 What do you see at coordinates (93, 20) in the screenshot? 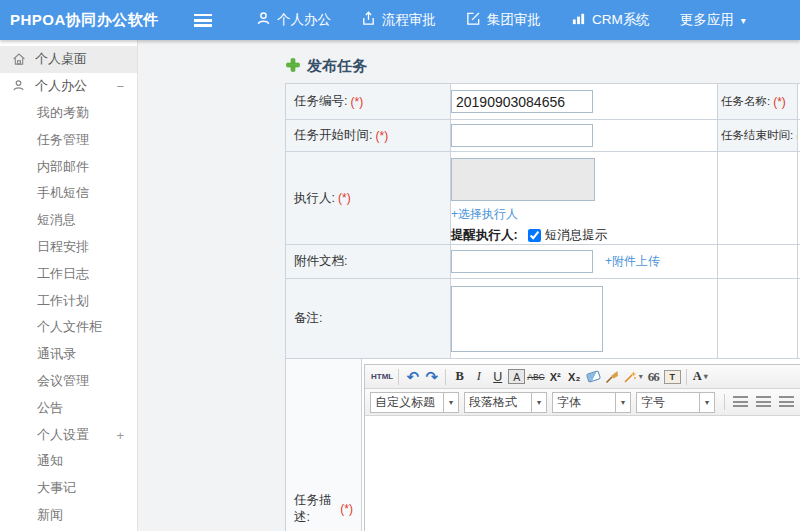
I see `app-logo: PHPOA协同办公软件` at bounding box center [93, 20].